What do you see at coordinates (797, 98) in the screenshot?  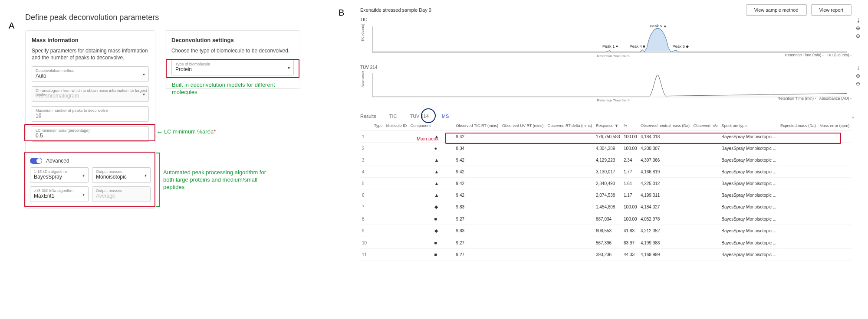 I see `tuv-legend-x: Retention Time (min) -` at bounding box center [797, 98].